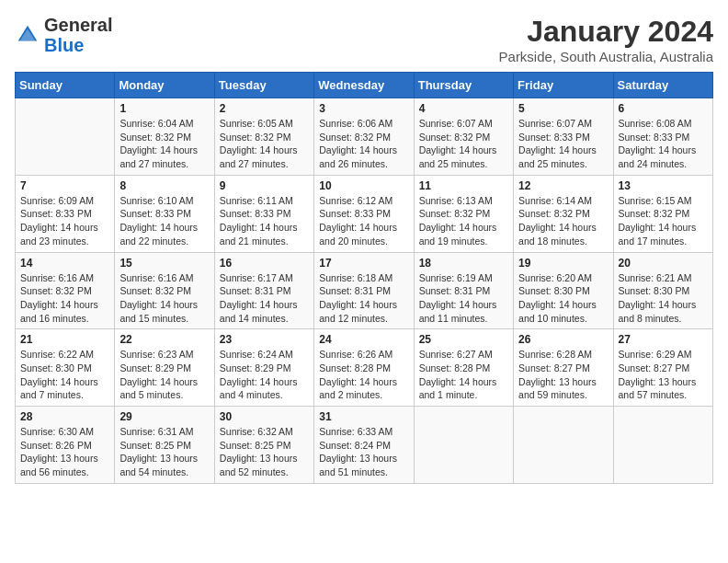  What do you see at coordinates (364, 86) in the screenshot?
I see `weekday-header-wednesday: Wednesday` at bounding box center [364, 86].